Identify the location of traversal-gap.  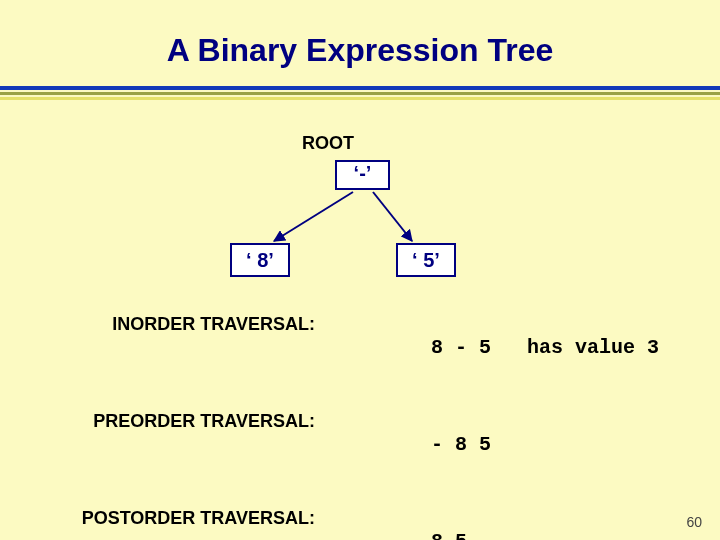
(509, 348).